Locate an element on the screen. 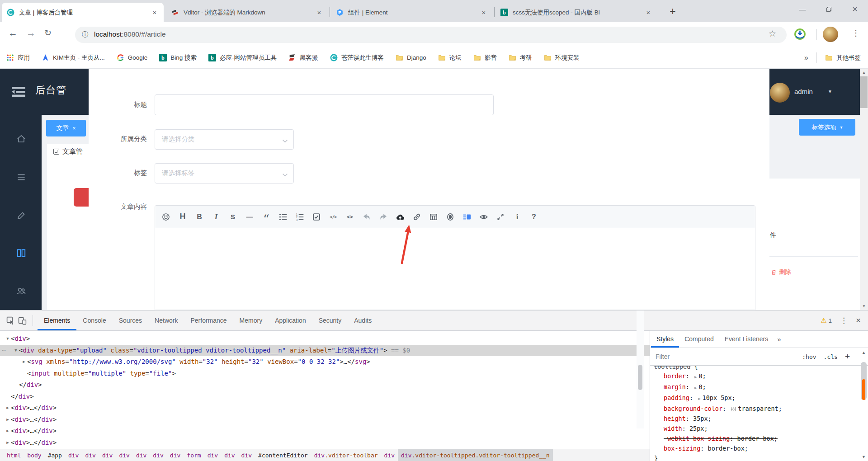 This screenshot has width=868, height=461. sidebar-item-users is located at coordinates (21, 291).